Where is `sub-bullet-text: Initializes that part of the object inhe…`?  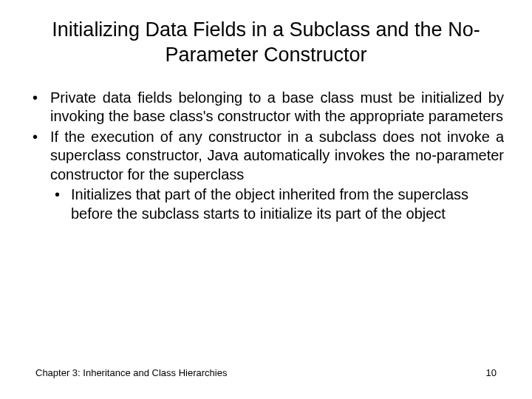 sub-bullet-text: Initializes that part of the object inhe… is located at coordinates (270, 204).